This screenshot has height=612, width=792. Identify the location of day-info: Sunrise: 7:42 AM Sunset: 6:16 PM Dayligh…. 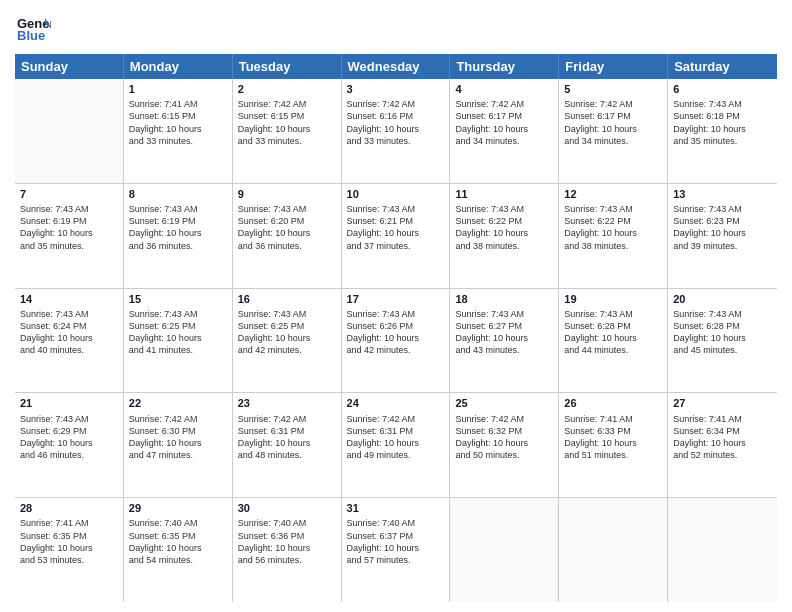
(396, 122).